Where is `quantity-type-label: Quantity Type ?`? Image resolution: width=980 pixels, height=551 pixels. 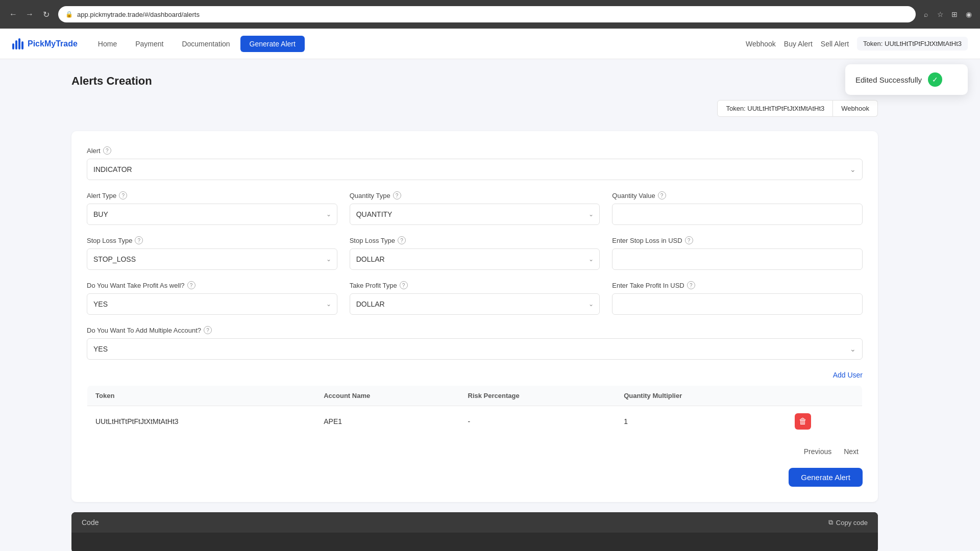 quantity-type-label: Quantity Type ? is located at coordinates (475, 195).